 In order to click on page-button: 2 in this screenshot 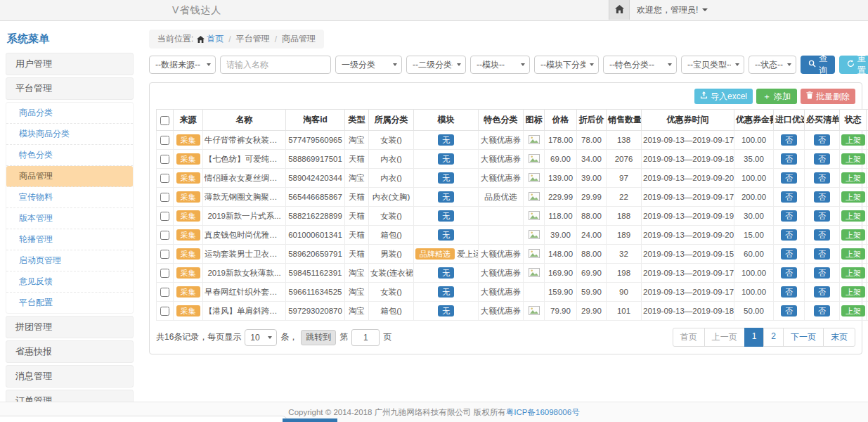, I will do `click(773, 338)`.